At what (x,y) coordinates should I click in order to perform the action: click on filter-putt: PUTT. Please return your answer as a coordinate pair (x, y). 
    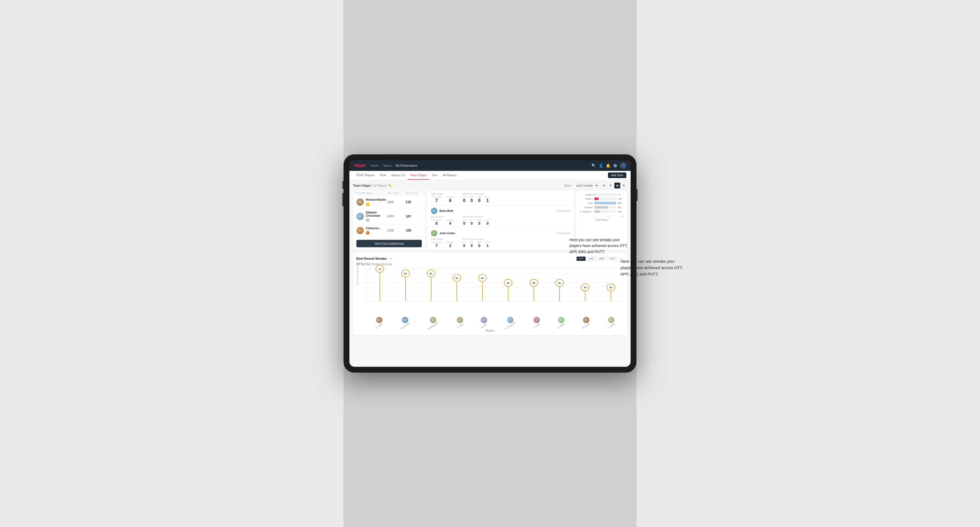
    Looking at the image, I should click on (613, 259).